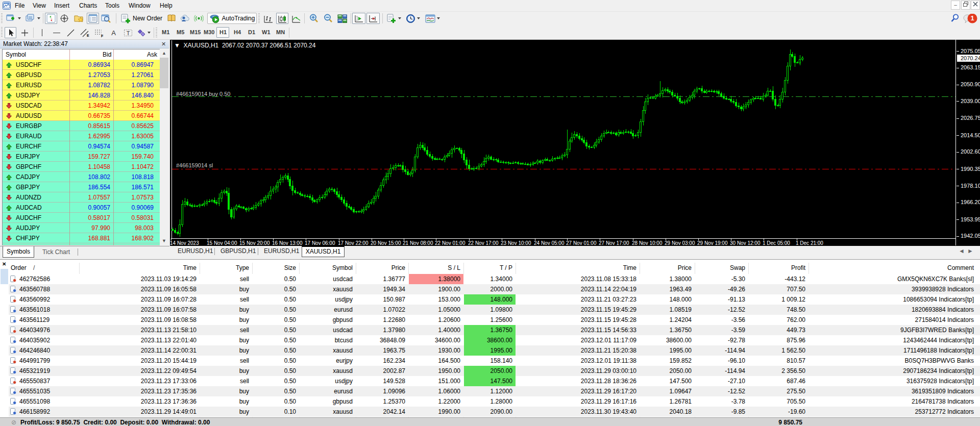 The width and height of the screenshot is (980, 426). What do you see at coordinates (128, 33) in the screenshot?
I see `svg-text: T` at bounding box center [128, 33].